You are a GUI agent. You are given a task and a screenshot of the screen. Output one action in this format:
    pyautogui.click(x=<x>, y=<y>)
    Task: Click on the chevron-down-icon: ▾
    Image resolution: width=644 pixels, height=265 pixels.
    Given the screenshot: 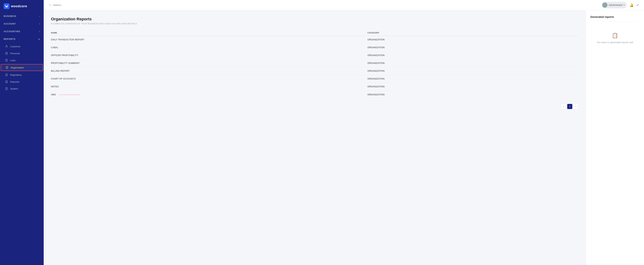 What is the action you would take?
    pyautogui.click(x=624, y=5)
    